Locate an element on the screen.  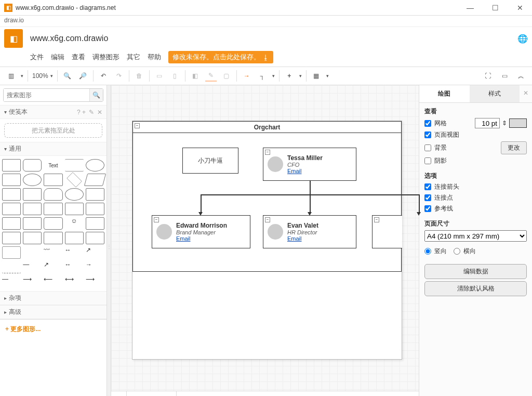
shadow-checkbox: 阴影 is located at coordinates (476, 161).